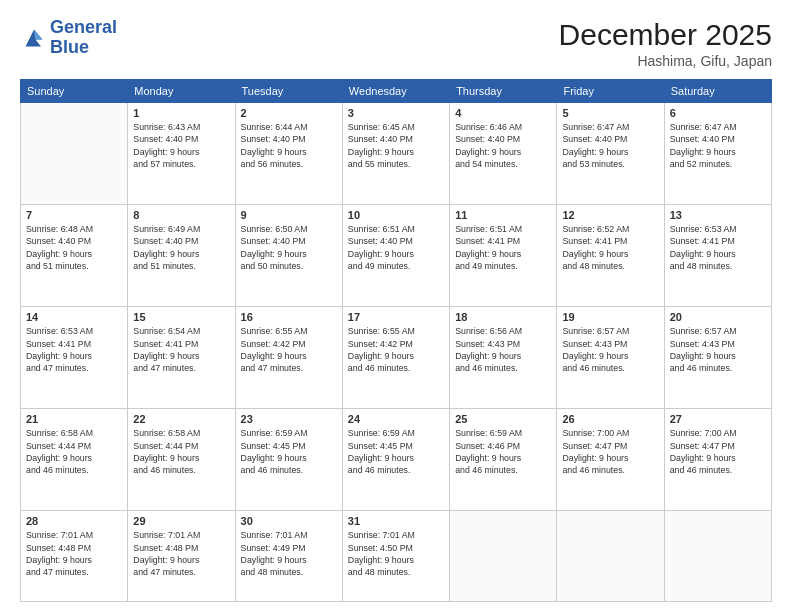 The height and width of the screenshot is (612, 792). Describe the element at coordinates (503, 350) in the screenshot. I see `day-info: Sunrise: 6:56 AMSunset: 4:43 PMDaylight:…` at that location.